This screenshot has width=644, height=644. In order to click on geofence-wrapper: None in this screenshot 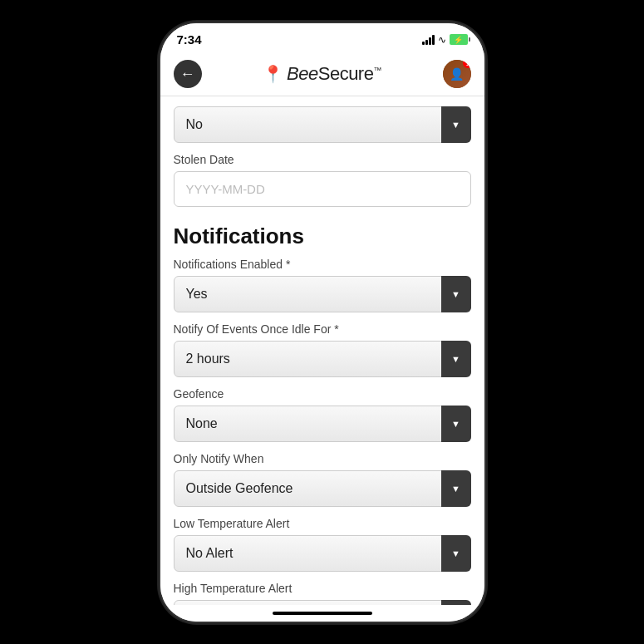, I will do `click(322, 424)`.